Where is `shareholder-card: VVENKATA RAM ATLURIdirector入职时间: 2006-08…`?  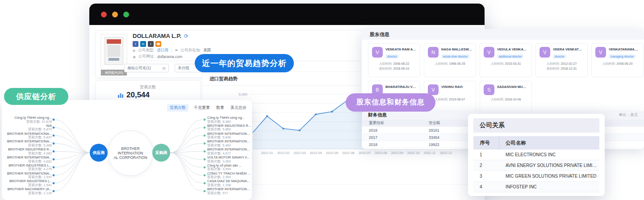 shareholder-card: VVENKATA RAM ATLURIdirector入职时间: 2006-08… is located at coordinates (394, 60).